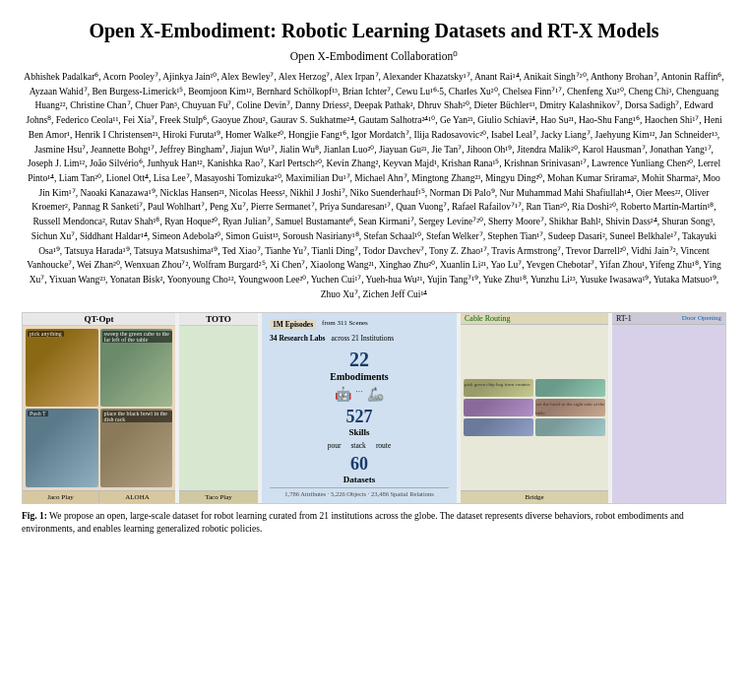 The height and width of the screenshot is (700, 748). Describe the element at coordinates (487, 319) in the screenshot. I see `cable-routing-label: Cable Routing` at that location.